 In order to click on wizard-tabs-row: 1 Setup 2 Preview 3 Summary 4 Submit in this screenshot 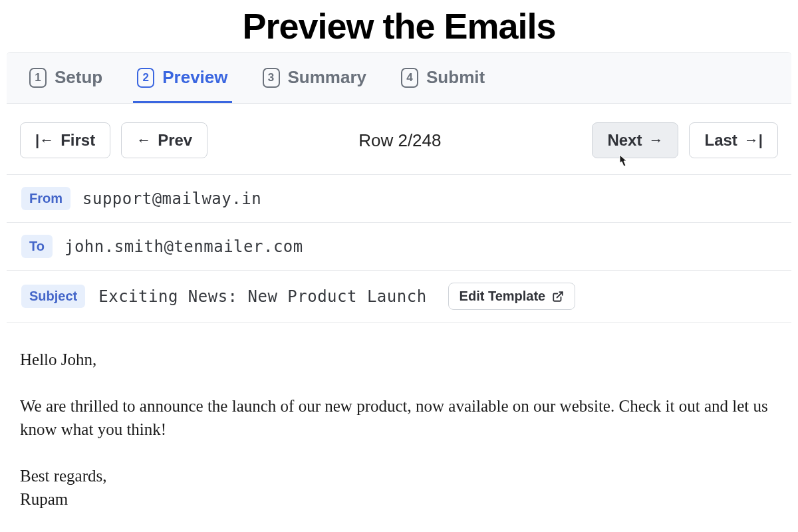, I will do `click(399, 78)`.